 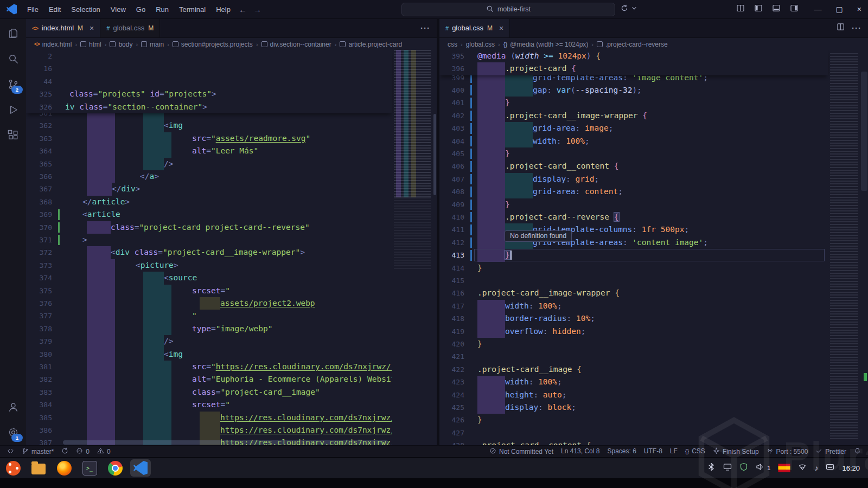 I want to click on keyboard-layout-flag-icon, so click(x=784, y=468).